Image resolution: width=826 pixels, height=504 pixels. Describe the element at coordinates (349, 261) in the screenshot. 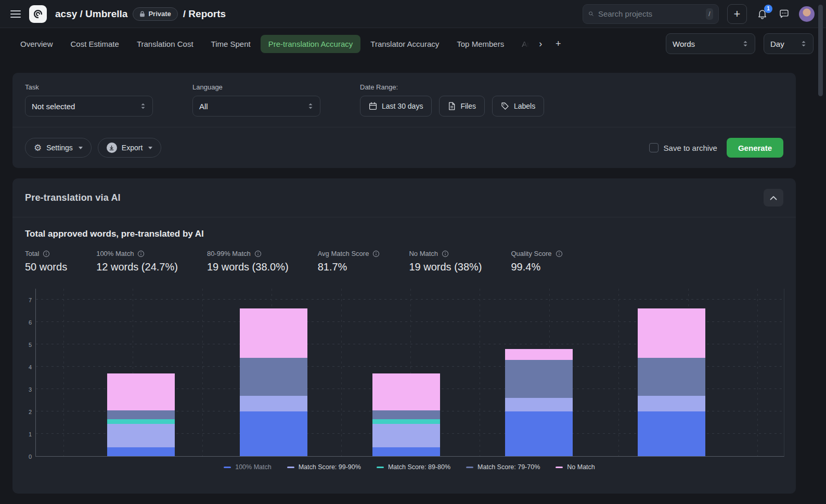

I see `stat-block: Avg Match Score81.7%` at that location.